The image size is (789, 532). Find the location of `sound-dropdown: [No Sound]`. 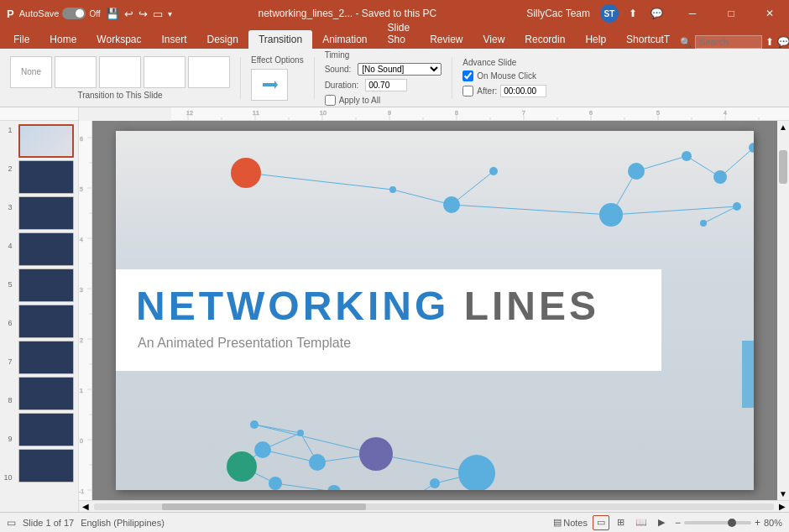

sound-dropdown: [No Sound] is located at coordinates (400, 69).